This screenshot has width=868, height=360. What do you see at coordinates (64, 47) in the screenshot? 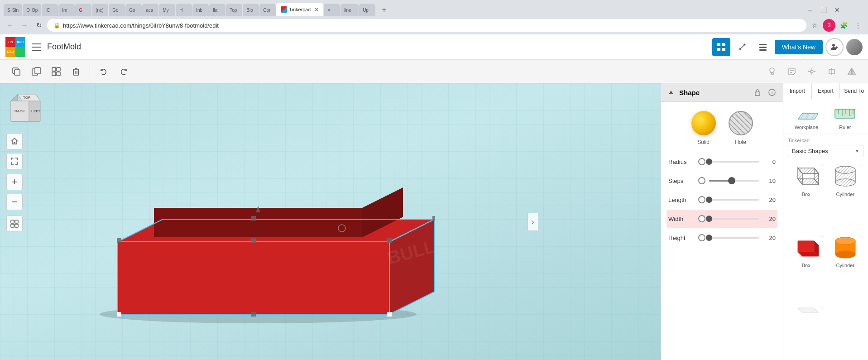
I see `project-name: FootMold` at bounding box center [64, 47].